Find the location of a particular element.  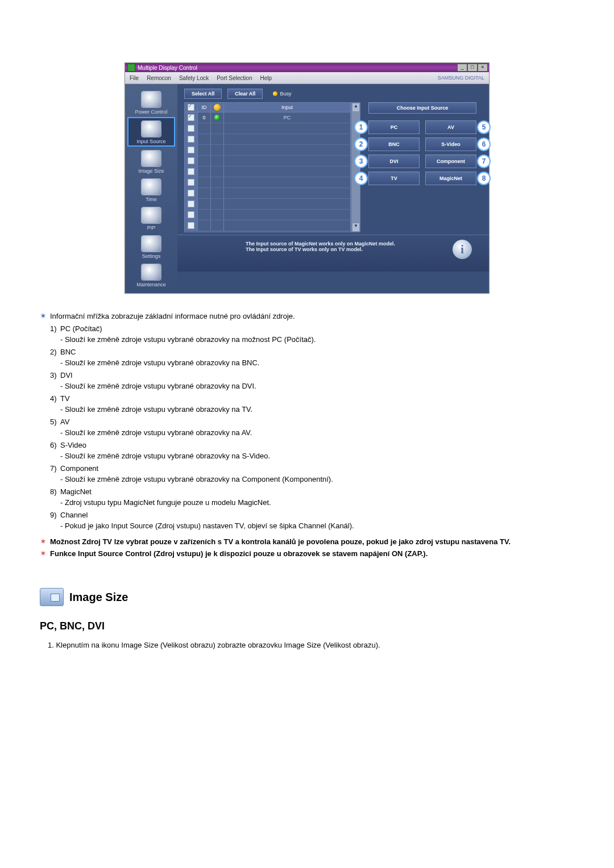

settings-icon is located at coordinates (151, 244).